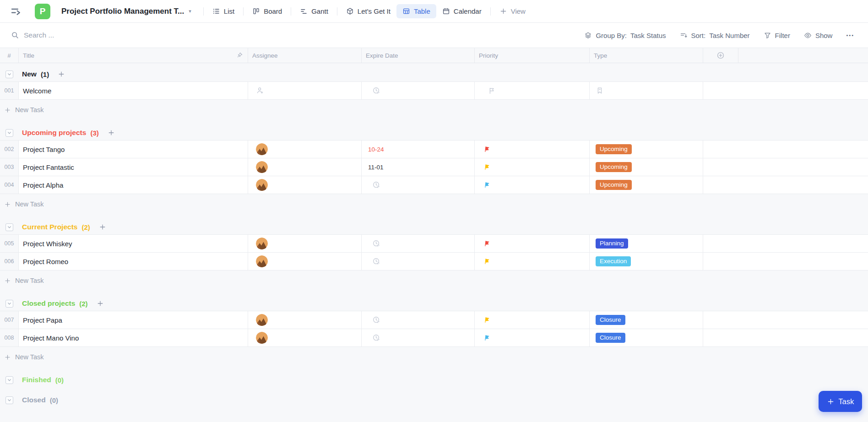  Describe the element at coordinates (376, 149) in the screenshot. I see `expire-date-value: 10-24` at that location.